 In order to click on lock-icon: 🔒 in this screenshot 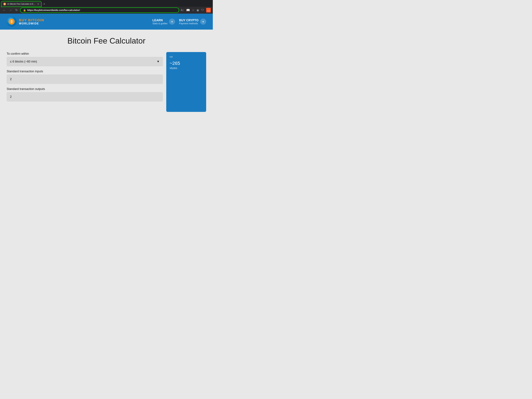, I will do `click(25, 10)`.